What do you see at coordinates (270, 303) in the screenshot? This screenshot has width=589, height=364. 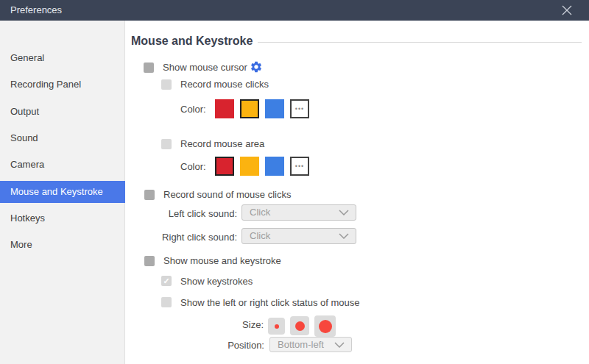 I see `show-click-status-label: Show the left or right click status of m…` at bounding box center [270, 303].